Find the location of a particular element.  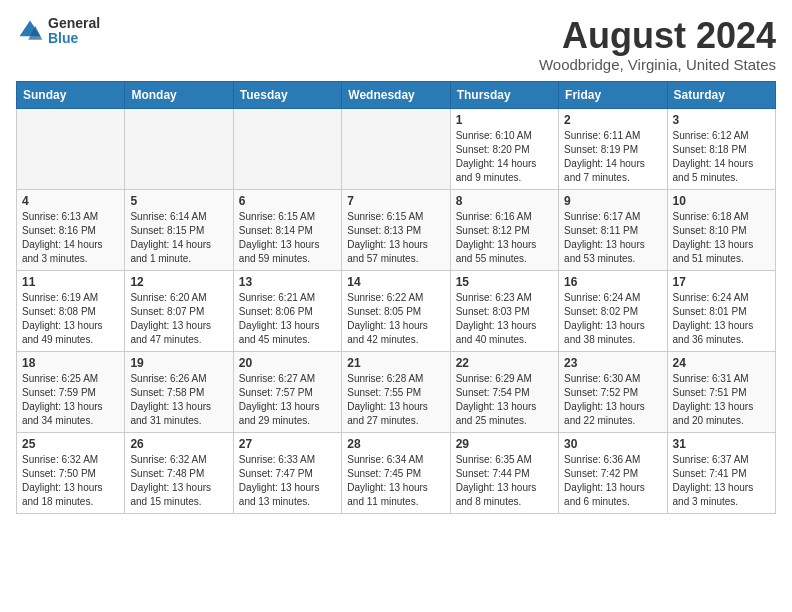

calendar-cell: 29Sunrise: 6:35 AM Sunset: 7:44 PM Dayli… is located at coordinates (504, 472).